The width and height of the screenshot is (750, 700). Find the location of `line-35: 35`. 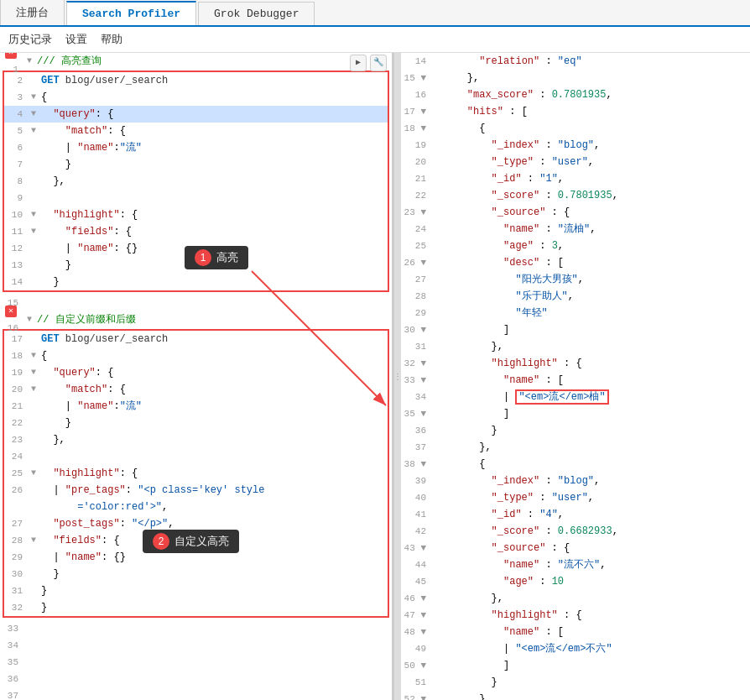

line-35: 35 is located at coordinates (196, 662).